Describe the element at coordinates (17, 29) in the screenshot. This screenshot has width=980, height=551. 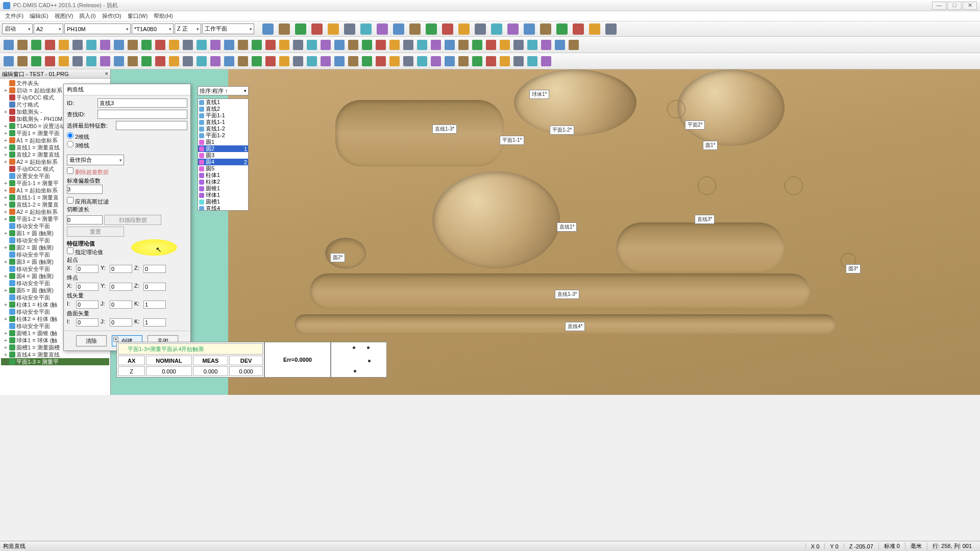
I see `combo-mode: 启动` at that location.